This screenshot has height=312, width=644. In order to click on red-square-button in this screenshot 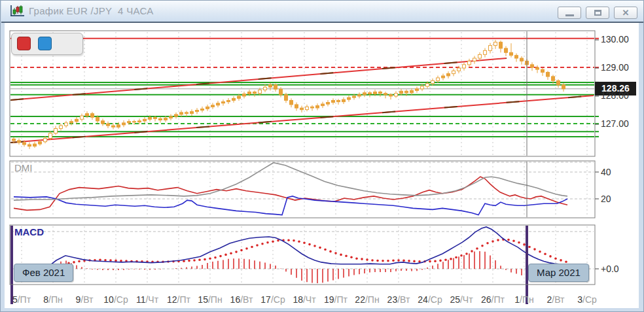, I will do `click(24, 43)`.